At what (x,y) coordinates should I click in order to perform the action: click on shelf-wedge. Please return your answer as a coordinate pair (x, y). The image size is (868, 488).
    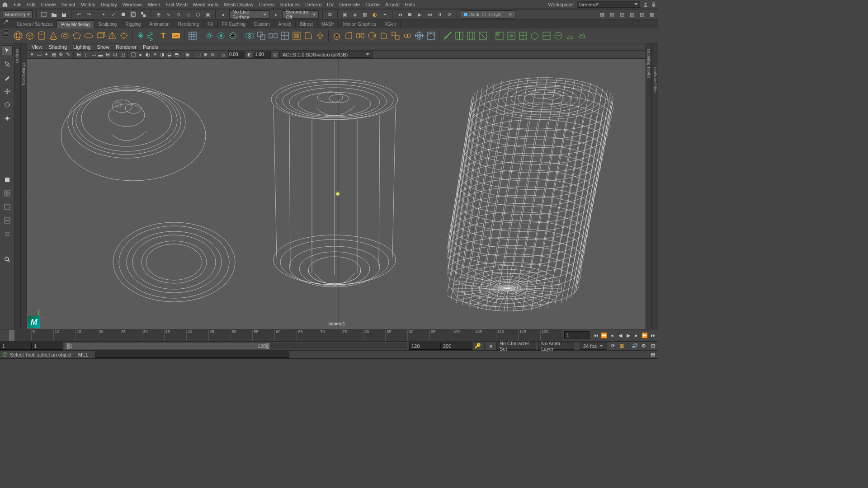
    Looking at the image, I should click on (372, 36).